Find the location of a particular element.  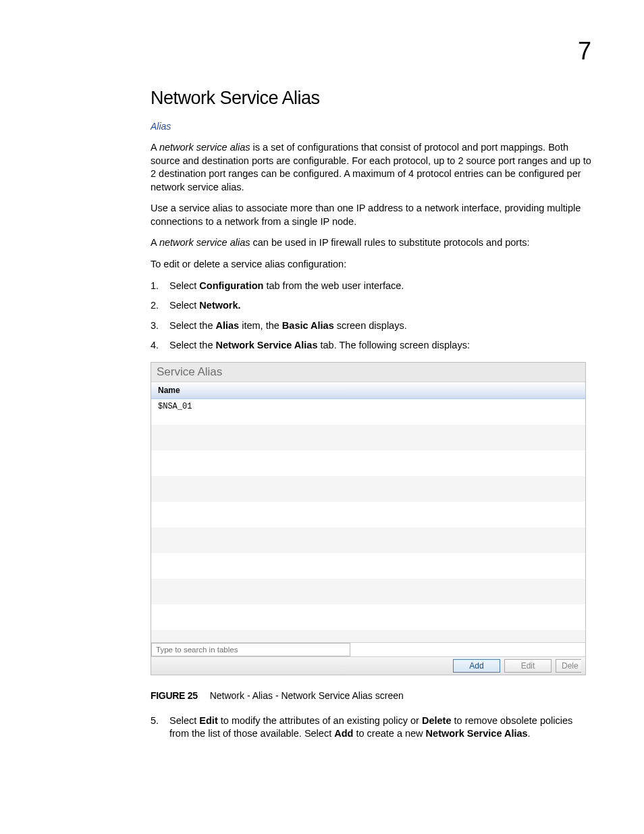

step-4: Select the Network Service Alias tab. Th… is located at coordinates (371, 346).